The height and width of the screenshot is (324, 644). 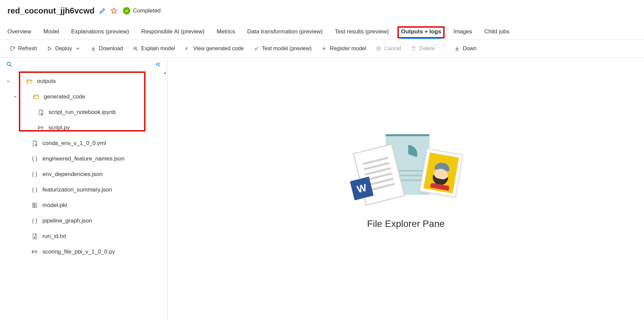 I want to click on deploy-label: Deploy, so click(x=64, y=49).